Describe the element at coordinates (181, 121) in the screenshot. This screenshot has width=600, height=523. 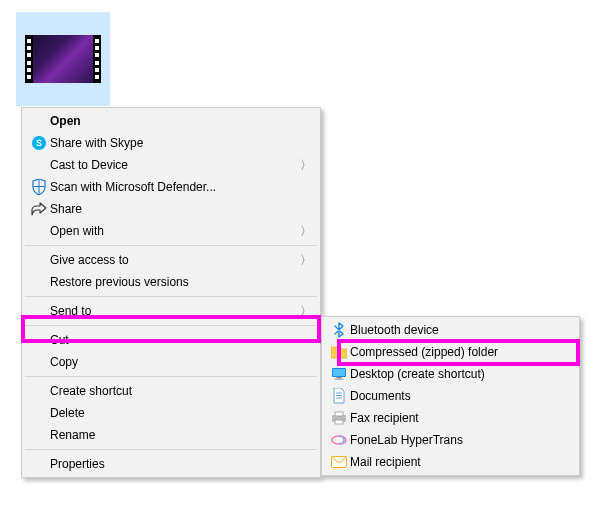
I see `menu-item-label: Open` at that location.